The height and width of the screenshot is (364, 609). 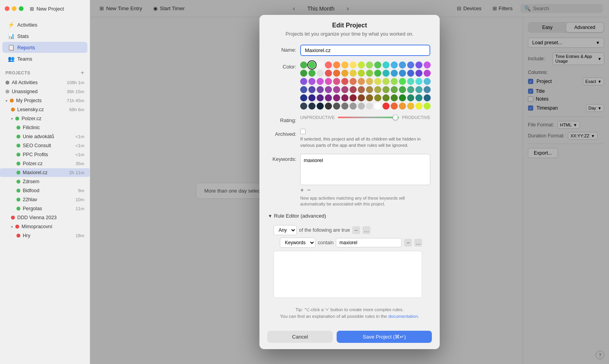 I want to click on project-polzercz: Polzer.cz 35m, so click(x=45, y=164).